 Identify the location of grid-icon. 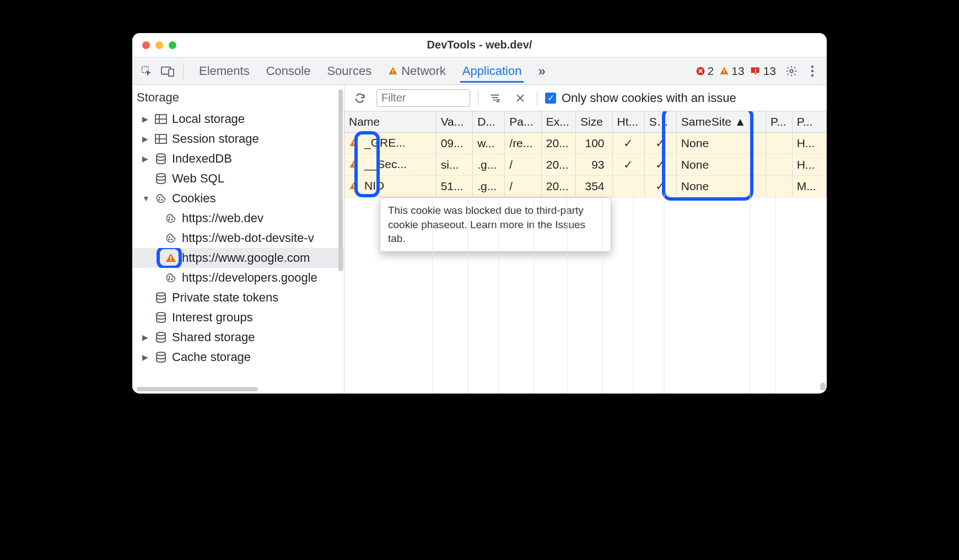
(161, 119).